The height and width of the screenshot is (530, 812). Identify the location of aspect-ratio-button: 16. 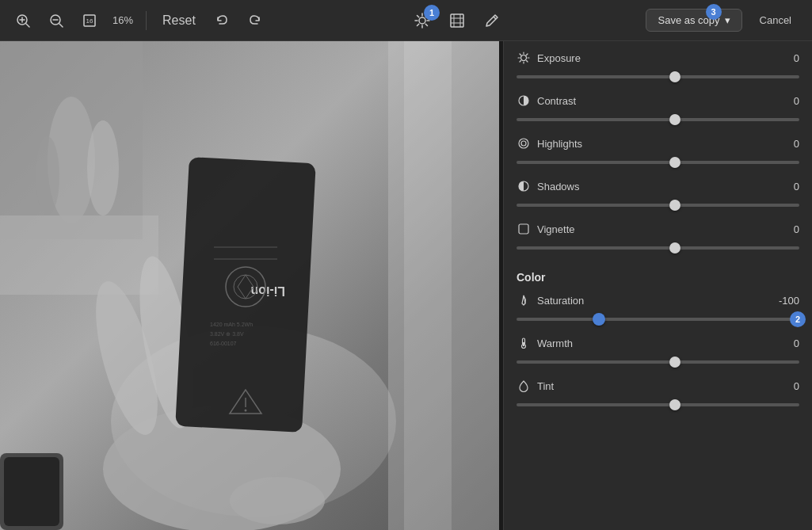
(90, 21).